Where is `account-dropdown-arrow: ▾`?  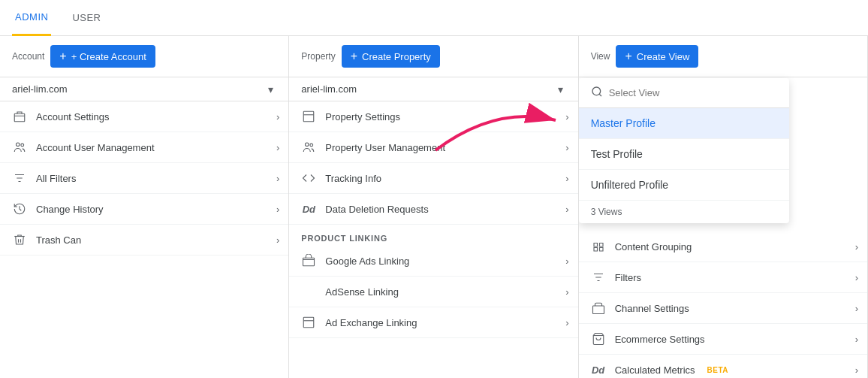
account-dropdown-arrow: ▾ is located at coordinates (270, 89).